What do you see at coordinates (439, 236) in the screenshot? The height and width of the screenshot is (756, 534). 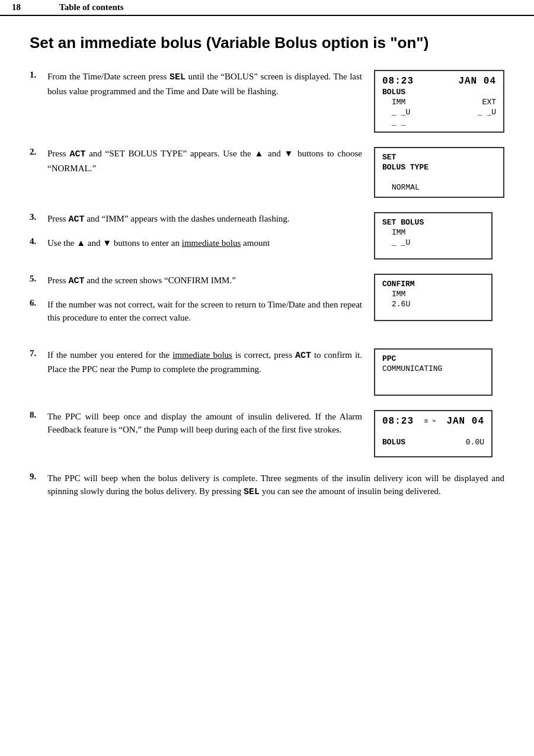 I see `step-34-lcd: SET BOLUS IMM _ _U` at bounding box center [439, 236].